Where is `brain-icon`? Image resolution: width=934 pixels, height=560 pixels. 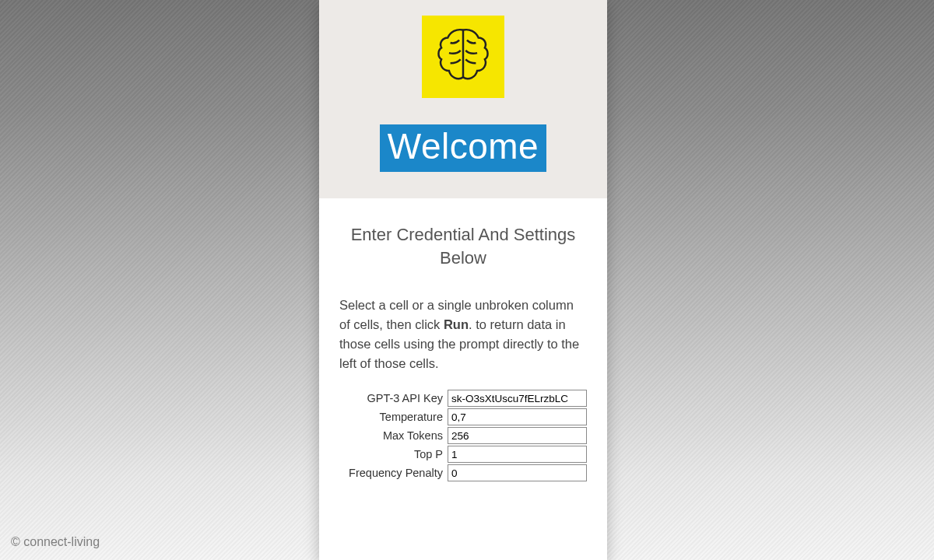 brain-icon is located at coordinates (463, 57).